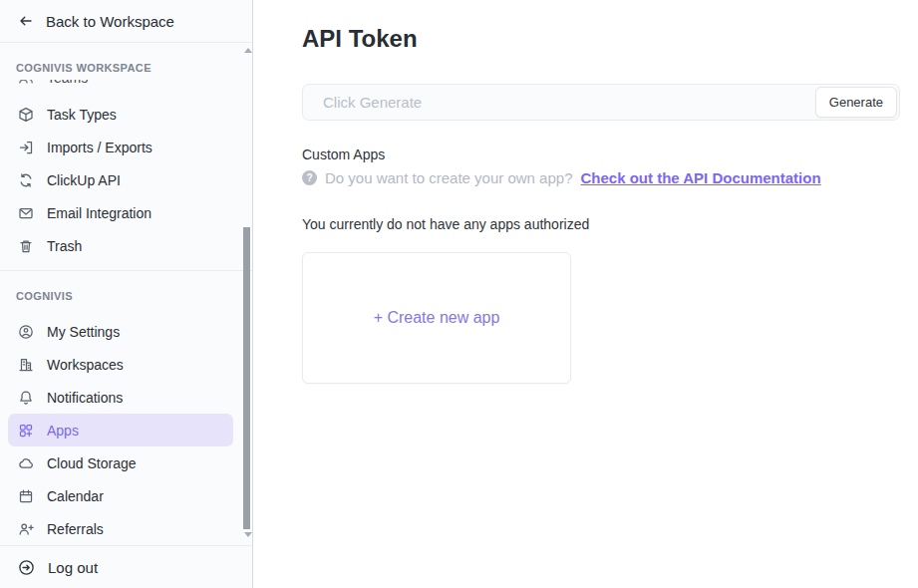  I want to click on envelope-icon, so click(26, 213).